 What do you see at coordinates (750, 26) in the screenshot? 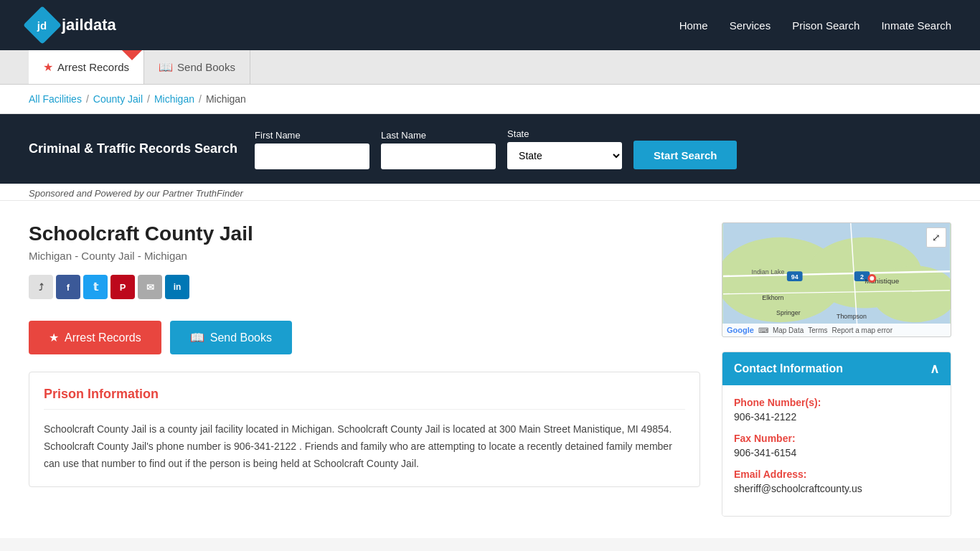
I see `nav-services: Services` at bounding box center [750, 26].